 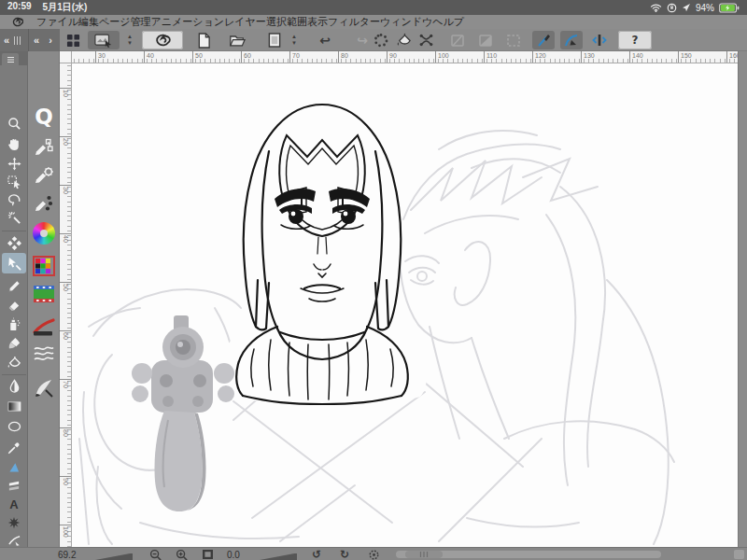 I want to click on snap-to-special-ruler-button, so click(x=571, y=40).